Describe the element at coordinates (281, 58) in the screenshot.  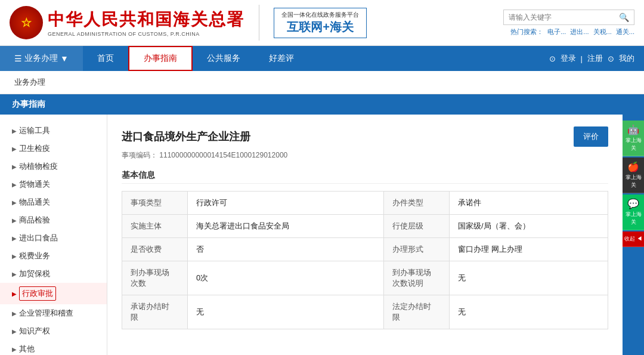
I see `nav-rating-label: 好差评` at that location.